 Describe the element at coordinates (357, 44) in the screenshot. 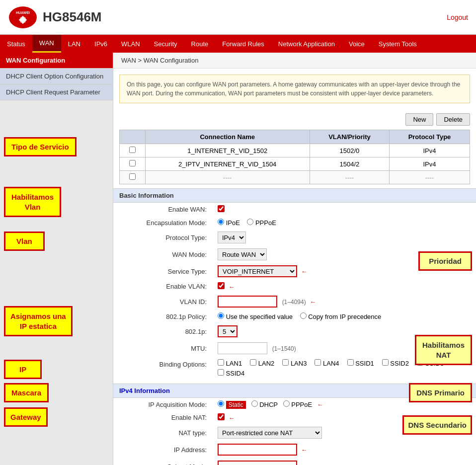

I see `nav-item-voice: Voice` at that location.